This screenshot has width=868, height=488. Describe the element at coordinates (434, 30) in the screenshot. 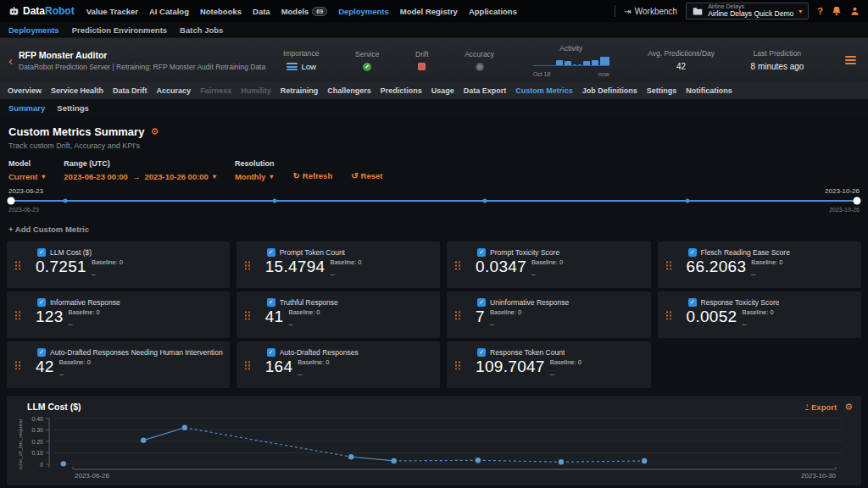

I see `secondary-nav: DeploymentsPrediction EnvironmentsBatch …` at that location.